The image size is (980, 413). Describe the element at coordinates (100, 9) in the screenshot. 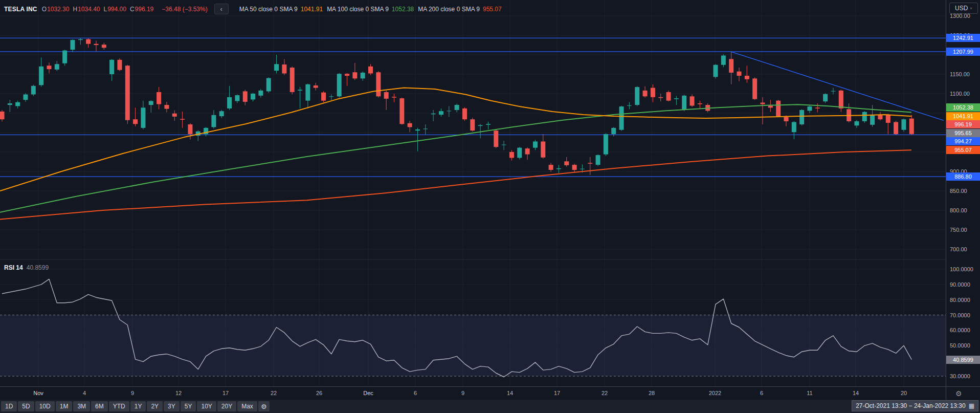

I see `ohlc-values: O1032.30H1034.40L994.00C996.19` at that location.